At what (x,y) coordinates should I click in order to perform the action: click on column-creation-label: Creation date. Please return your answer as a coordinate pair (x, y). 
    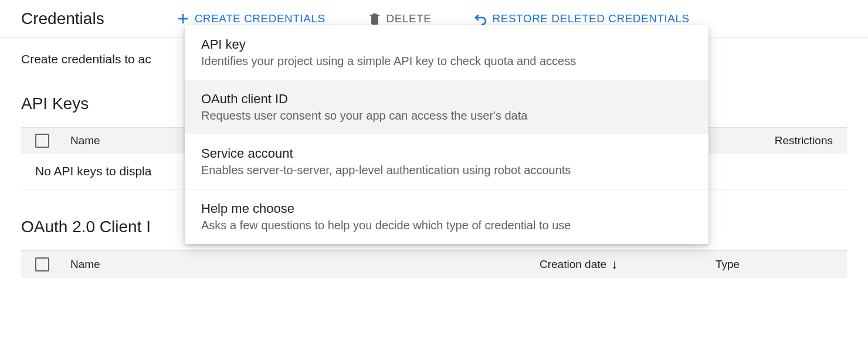
    Looking at the image, I should click on (573, 264).